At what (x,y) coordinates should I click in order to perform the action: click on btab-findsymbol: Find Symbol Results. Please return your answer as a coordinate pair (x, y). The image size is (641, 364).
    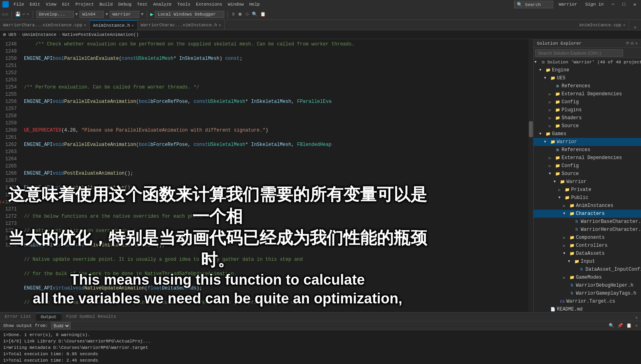
    Looking at the image, I should click on (91, 317).